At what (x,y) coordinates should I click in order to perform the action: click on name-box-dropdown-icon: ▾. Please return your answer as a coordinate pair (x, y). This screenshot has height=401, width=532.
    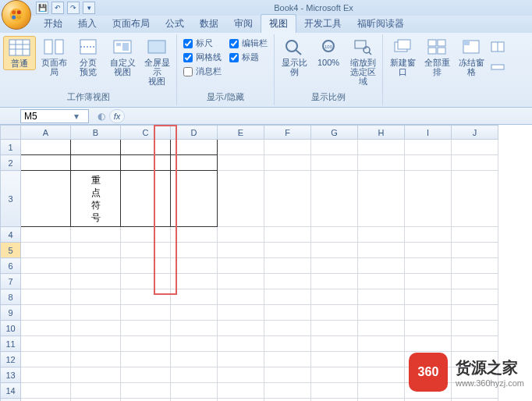
    Looking at the image, I should click on (76, 116).